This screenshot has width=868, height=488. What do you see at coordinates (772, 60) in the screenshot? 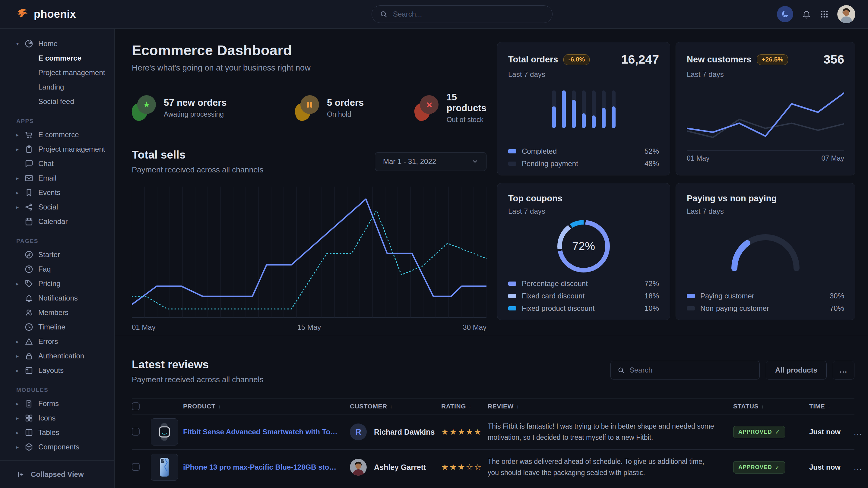
I see `delta-badge: +26.5%` at bounding box center [772, 60].